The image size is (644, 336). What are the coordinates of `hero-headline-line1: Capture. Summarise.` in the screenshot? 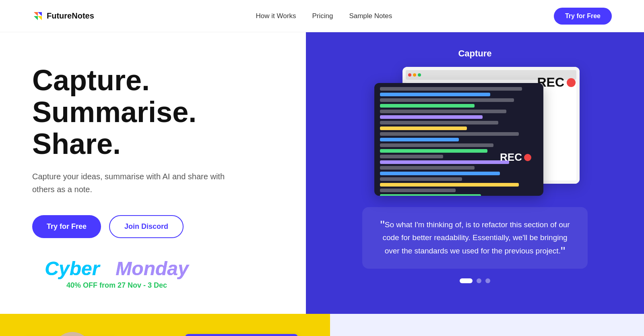 It's located at (114, 96).